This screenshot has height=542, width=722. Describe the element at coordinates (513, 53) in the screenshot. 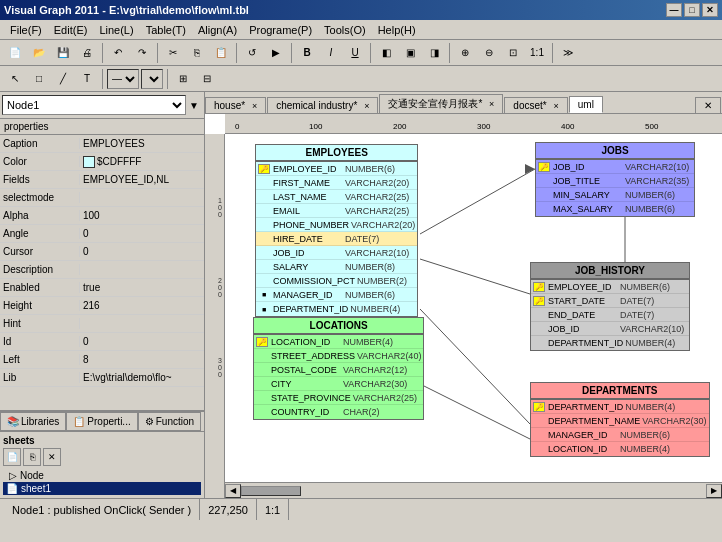

I see `zoom-fit-btn: ⊡` at that location.